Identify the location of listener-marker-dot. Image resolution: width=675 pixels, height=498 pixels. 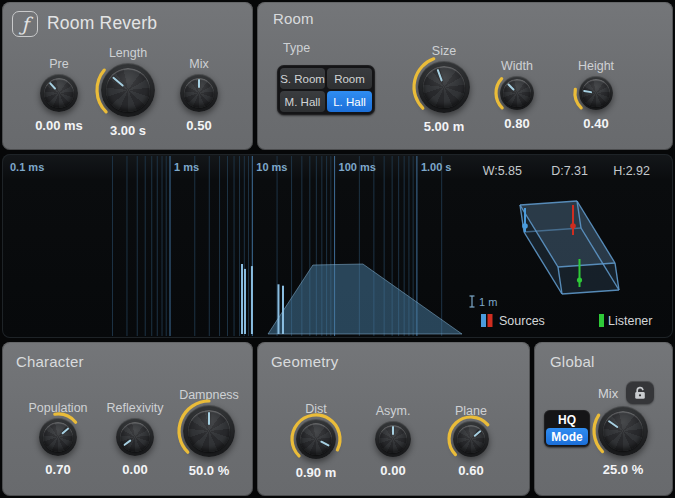
(580, 280).